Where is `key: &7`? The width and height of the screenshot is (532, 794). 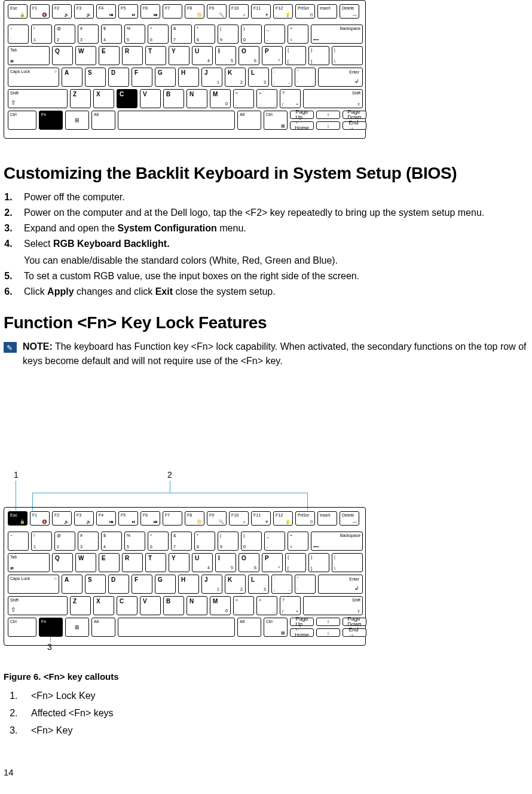
key: &7 is located at coordinates (182, 34).